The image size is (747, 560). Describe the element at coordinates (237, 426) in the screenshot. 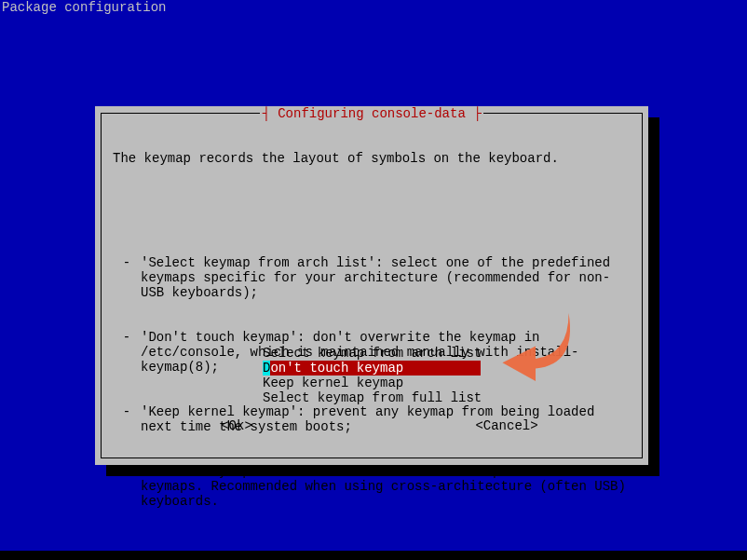

I see `ok-button: <Ok>` at that location.